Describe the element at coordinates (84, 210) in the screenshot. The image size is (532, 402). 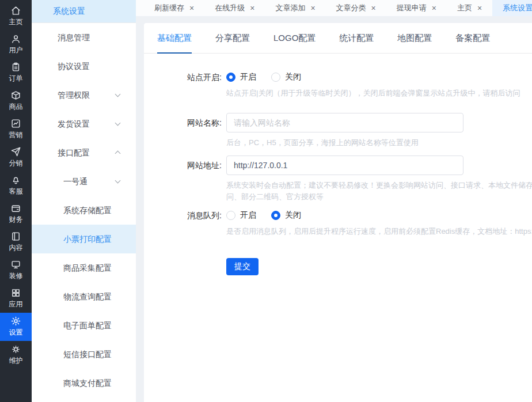
I see `menu-item-system-storage-config: 系统存储配置` at that location.